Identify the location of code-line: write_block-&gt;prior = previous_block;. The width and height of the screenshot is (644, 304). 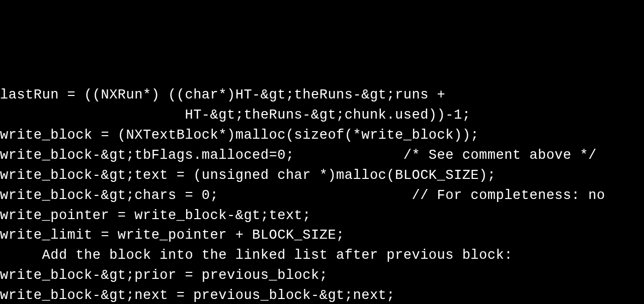
(322, 276).